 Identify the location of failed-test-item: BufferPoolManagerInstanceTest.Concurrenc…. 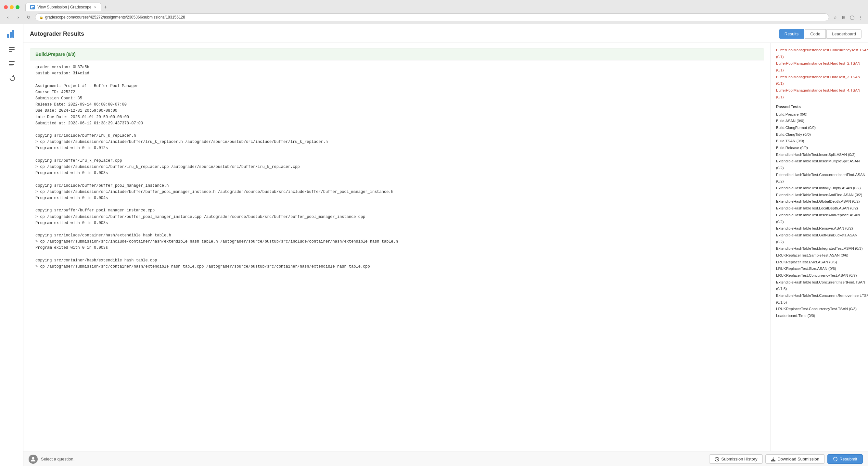
(819, 53).